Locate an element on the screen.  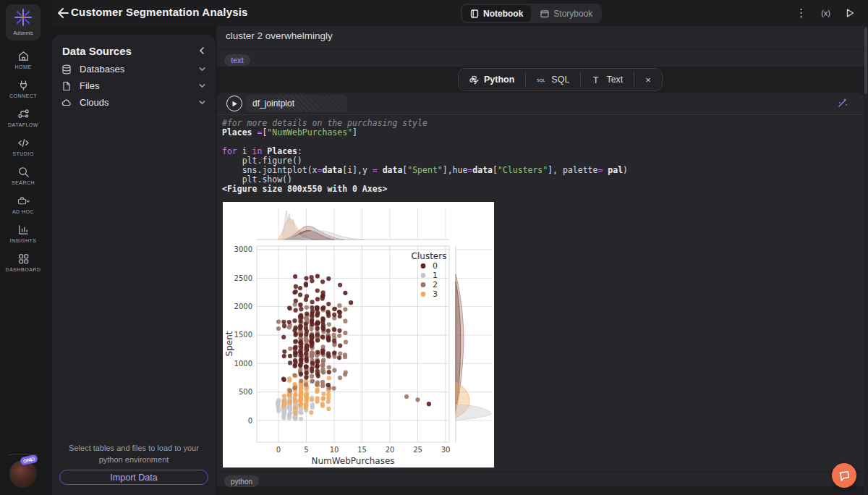
cell-type-badge-python: python is located at coordinates (242, 481).